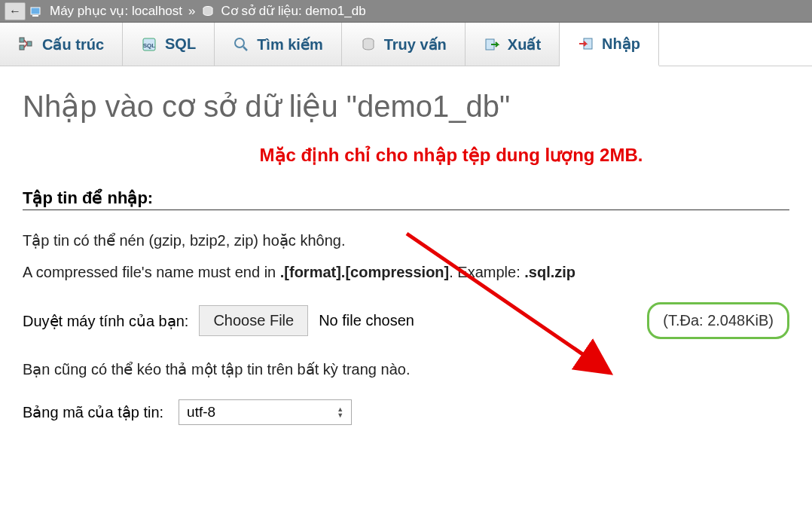  I want to click on charset-select: utf-8 ▲▼, so click(265, 412).